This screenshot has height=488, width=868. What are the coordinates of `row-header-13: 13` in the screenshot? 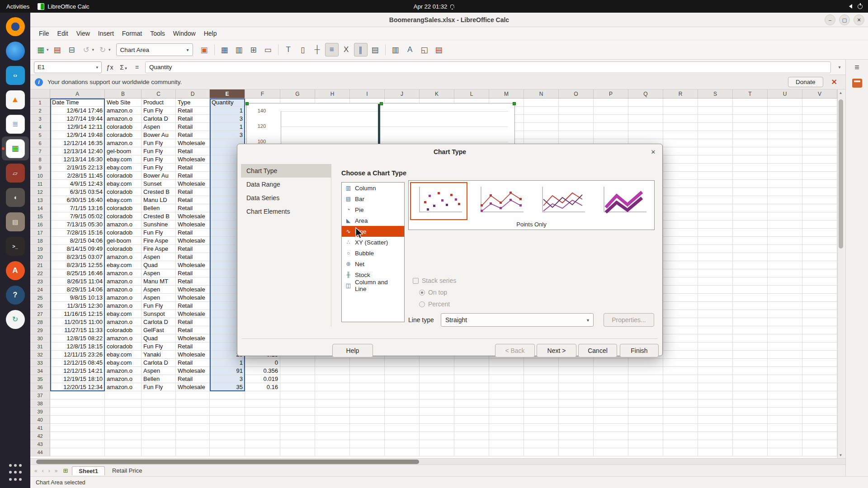 It's located at (40, 200).